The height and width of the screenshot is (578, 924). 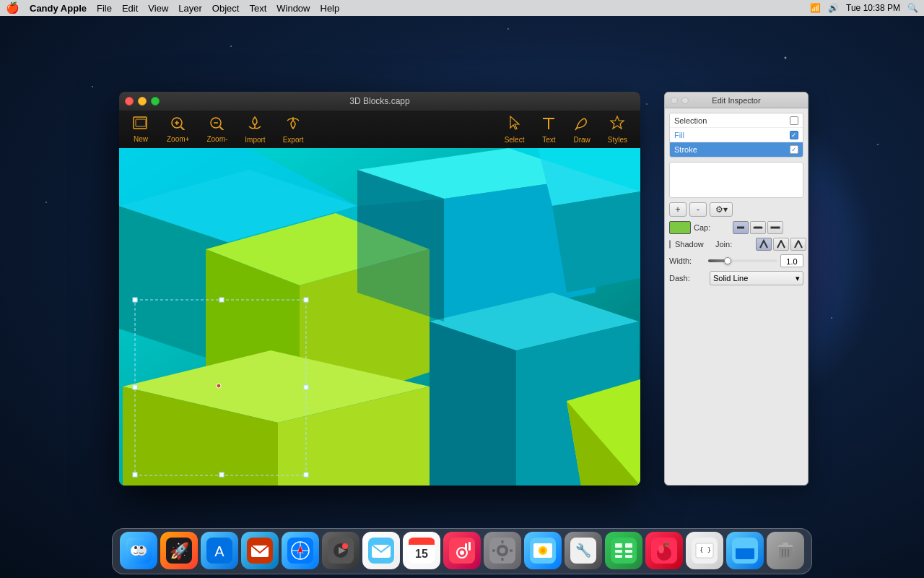 I want to click on dock-mail-postbox, so click(x=260, y=551).